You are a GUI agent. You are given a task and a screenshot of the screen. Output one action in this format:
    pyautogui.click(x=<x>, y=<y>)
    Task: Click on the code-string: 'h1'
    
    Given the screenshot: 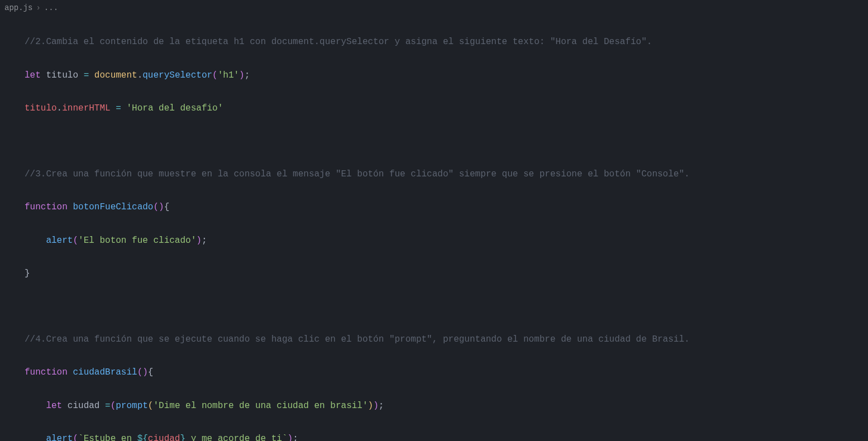 What is the action you would take?
    pyautogui.click(x=228, y=75)
    